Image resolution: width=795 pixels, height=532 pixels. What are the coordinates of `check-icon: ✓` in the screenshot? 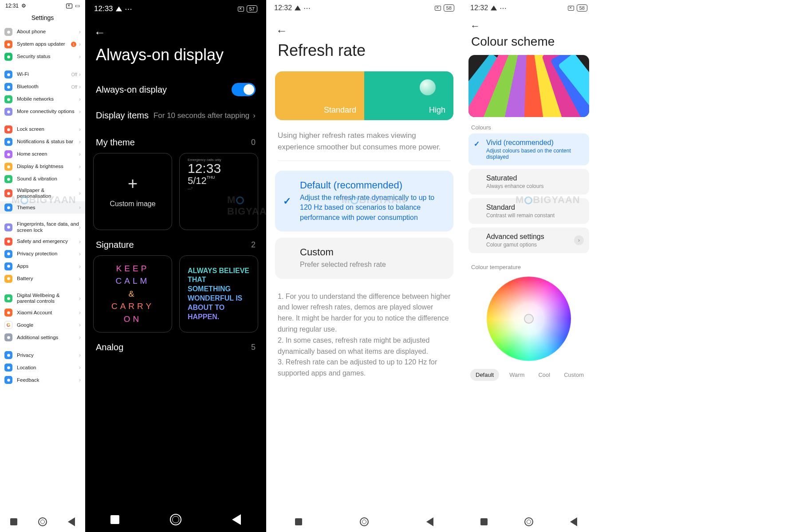 It's located at (476, 144).